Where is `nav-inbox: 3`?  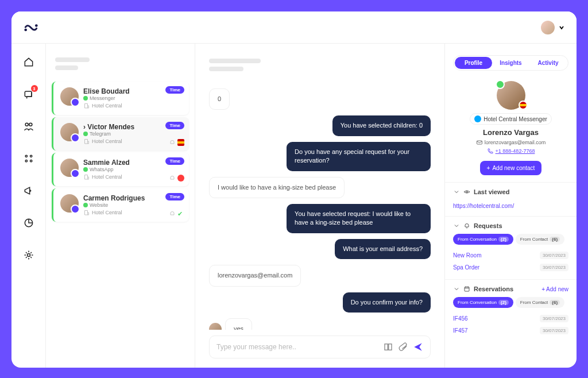 nav-inbox: 3 is located at coordinates (29, 94).